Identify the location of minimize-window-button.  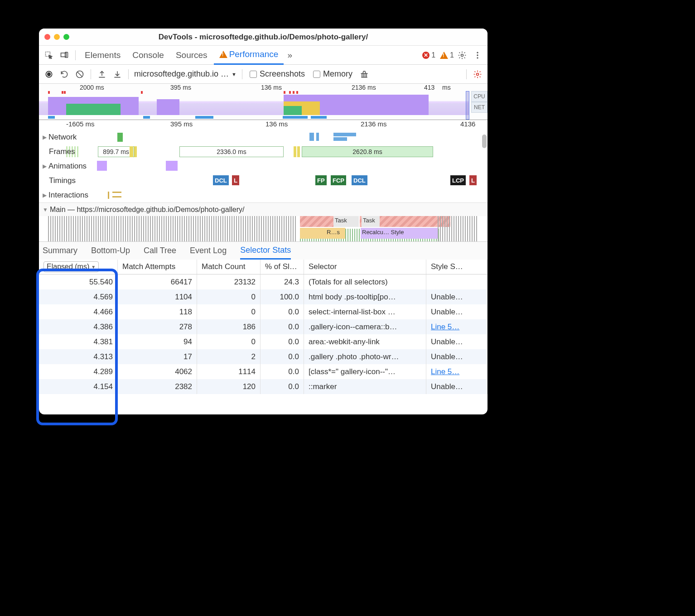
(57, 37).